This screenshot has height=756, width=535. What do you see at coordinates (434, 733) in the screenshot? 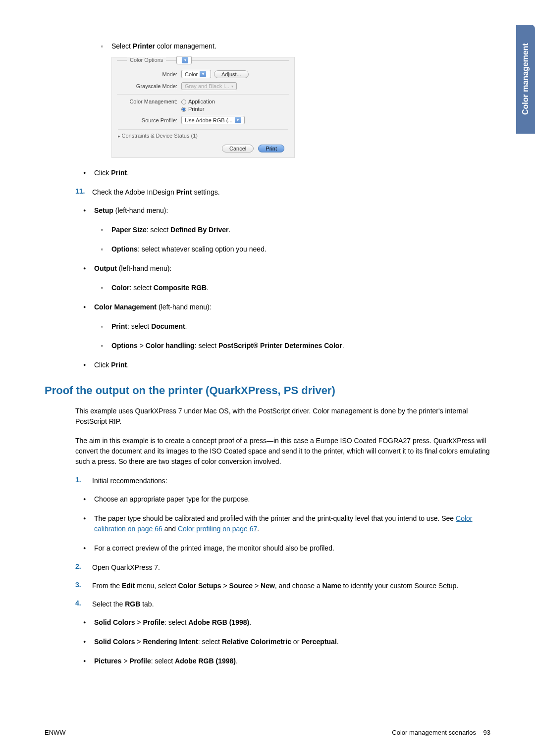
I see `footer-label: Color management scenarios` at bounding box center [434, 733].